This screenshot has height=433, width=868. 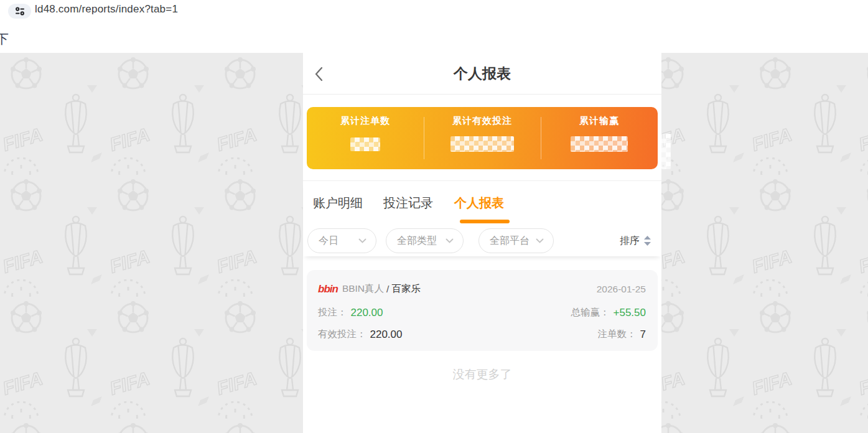 What do you see at coordinates (20, 11) in the screenshot?
I see `site-settings-icon` at bounding box center [20, 11].